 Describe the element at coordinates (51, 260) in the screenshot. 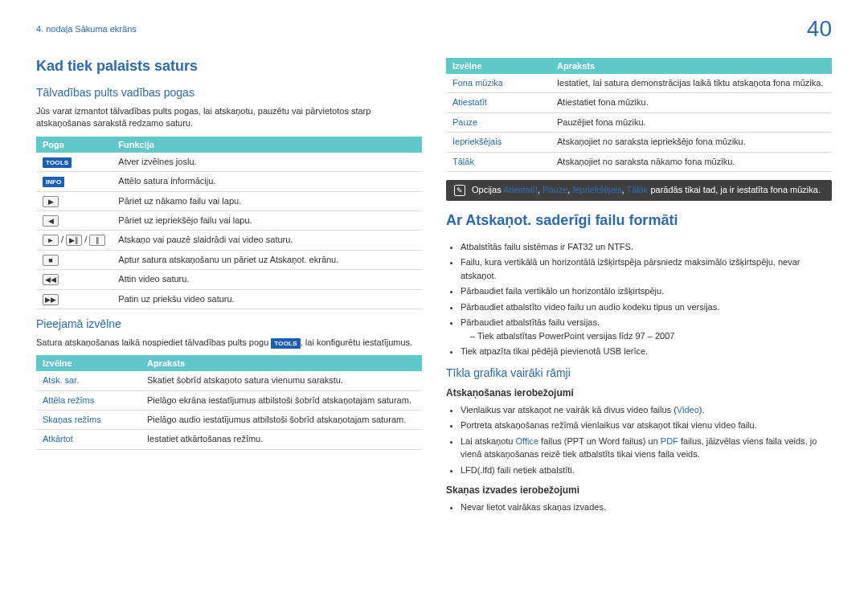

I see `stop-icon: ■` at that location.